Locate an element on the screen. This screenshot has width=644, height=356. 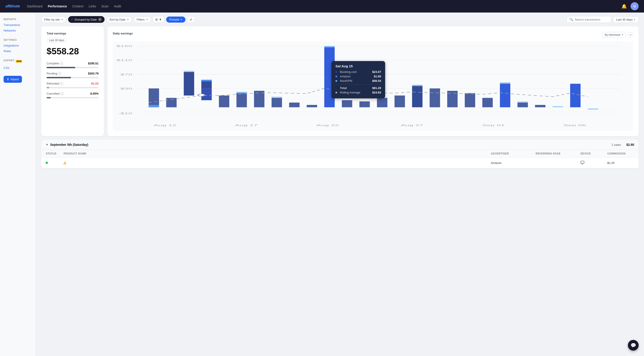
svg-text: Aug 22 is located at coordinates (328, 125).